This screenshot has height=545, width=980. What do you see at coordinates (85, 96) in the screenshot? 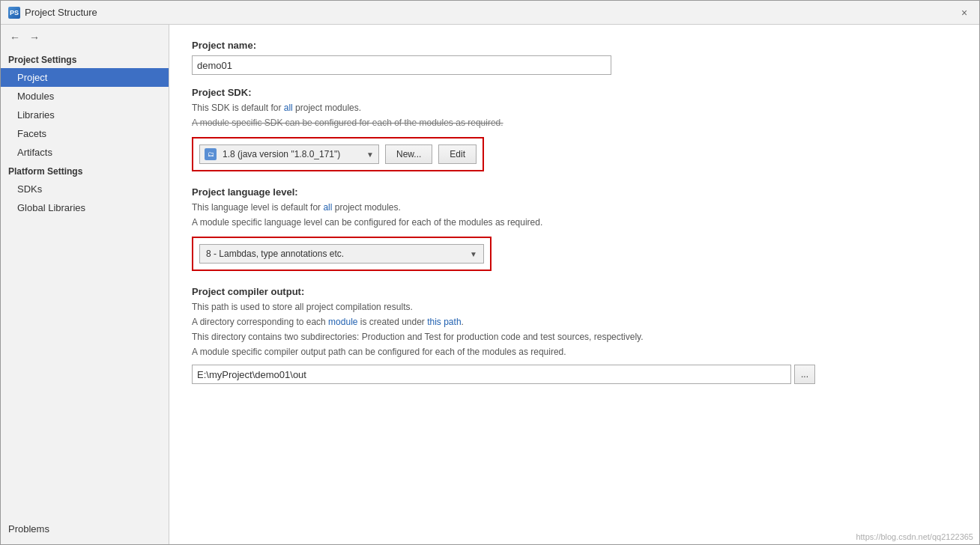
I see `sidebar-item-modules: Modules` at bounding box center [85, 96].